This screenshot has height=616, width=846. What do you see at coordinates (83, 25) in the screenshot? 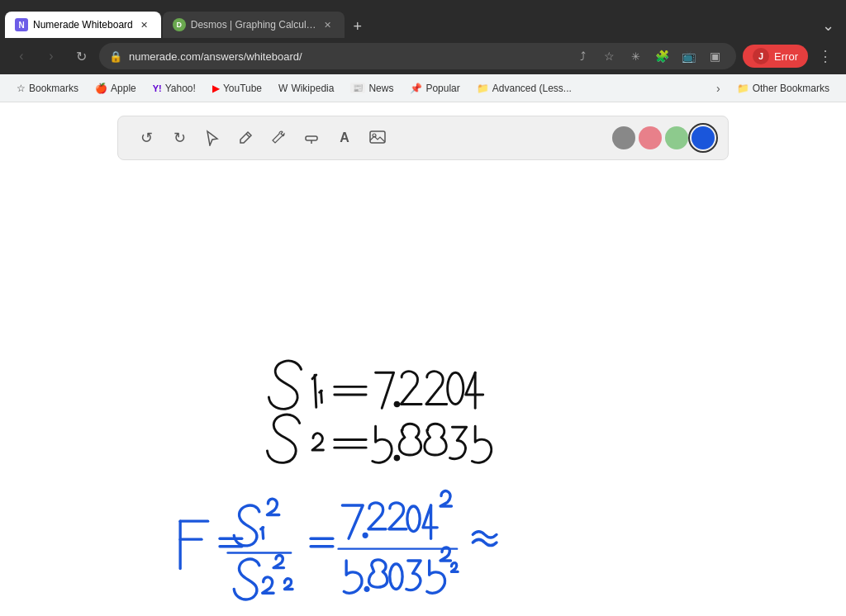
I see `tab-title-numerade: Numerade Whiteboard` at bounding box center [83, 25].